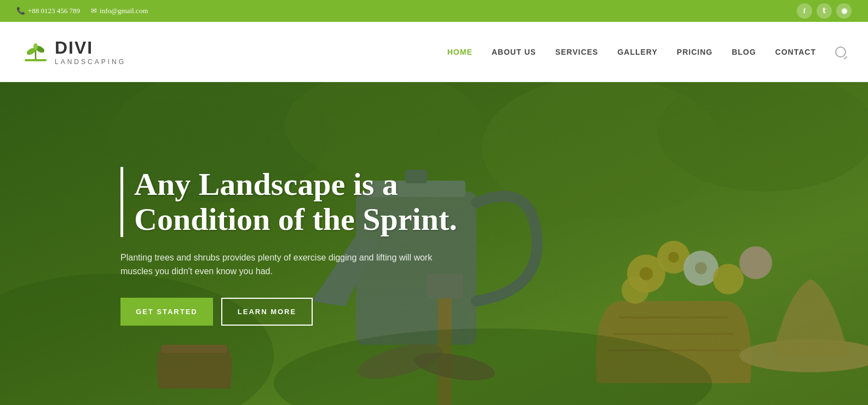  I want to click on hero-title-line2: Condition of the Sprint., so click(296, 219).